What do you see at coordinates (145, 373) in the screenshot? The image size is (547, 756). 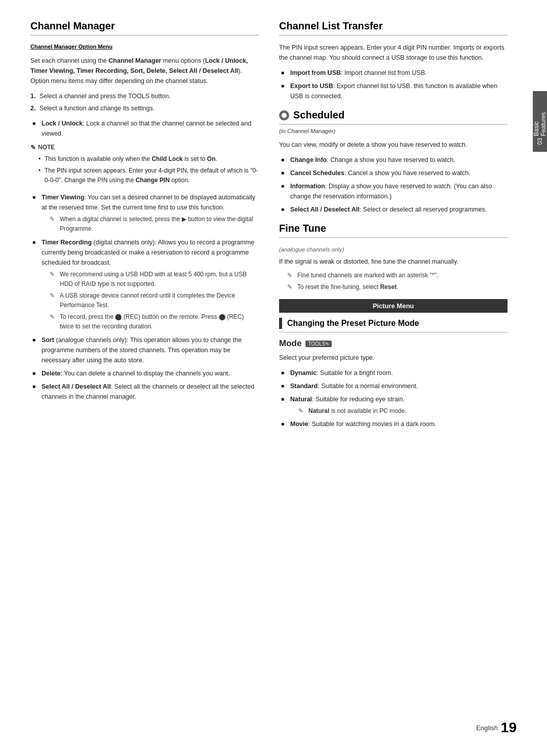 I see `delete-item: Delete: You can delete a channel to disp…` at bounding box center [145, 373].